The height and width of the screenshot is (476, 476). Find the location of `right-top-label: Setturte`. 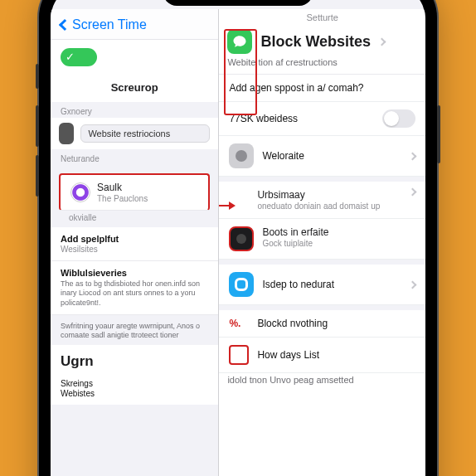

right-top-label: Setturte is located at coordinates (322, 17).